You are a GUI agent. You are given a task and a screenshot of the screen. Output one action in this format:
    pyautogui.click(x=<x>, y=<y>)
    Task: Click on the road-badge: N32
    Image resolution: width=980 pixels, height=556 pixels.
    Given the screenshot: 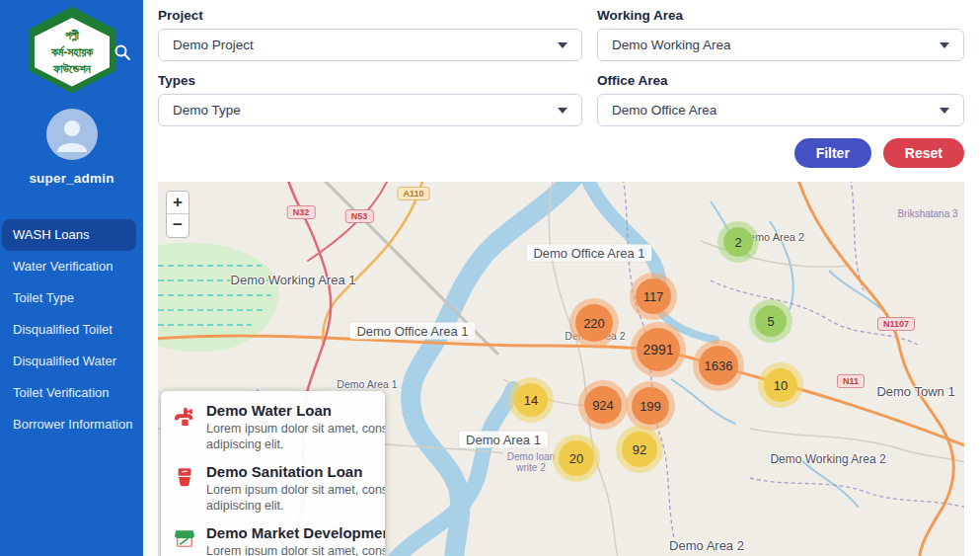 What is the action you would take?
    pyautogui.click(x=302, y=212)
    